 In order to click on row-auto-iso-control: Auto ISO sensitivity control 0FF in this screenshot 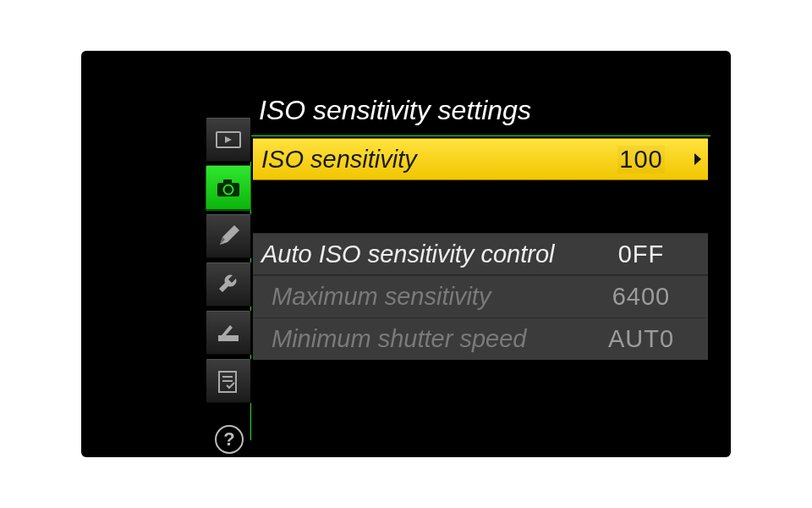, I will do `click(480, 254)`.